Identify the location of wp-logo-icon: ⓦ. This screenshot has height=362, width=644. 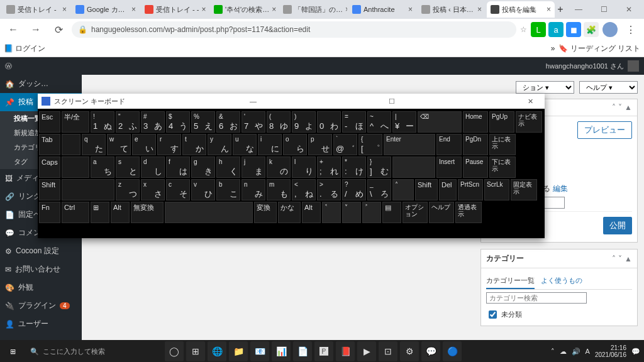
(9, 67).